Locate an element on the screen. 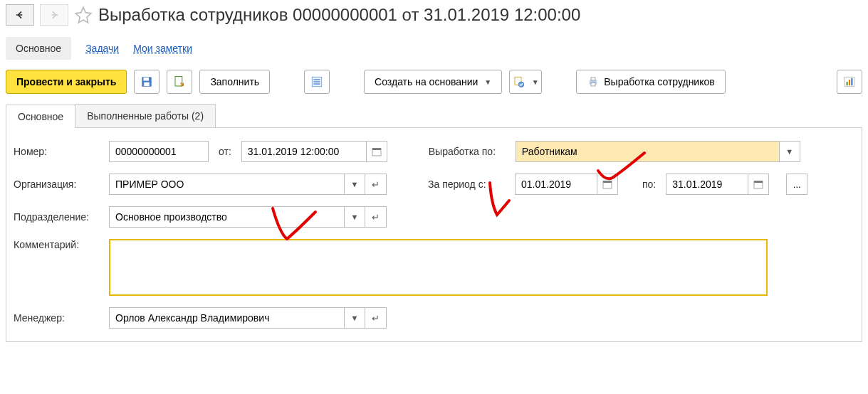 The image size is (868, 394). create-based-on-button: Создать на основании ▼ is located at coordinates (433, 82).